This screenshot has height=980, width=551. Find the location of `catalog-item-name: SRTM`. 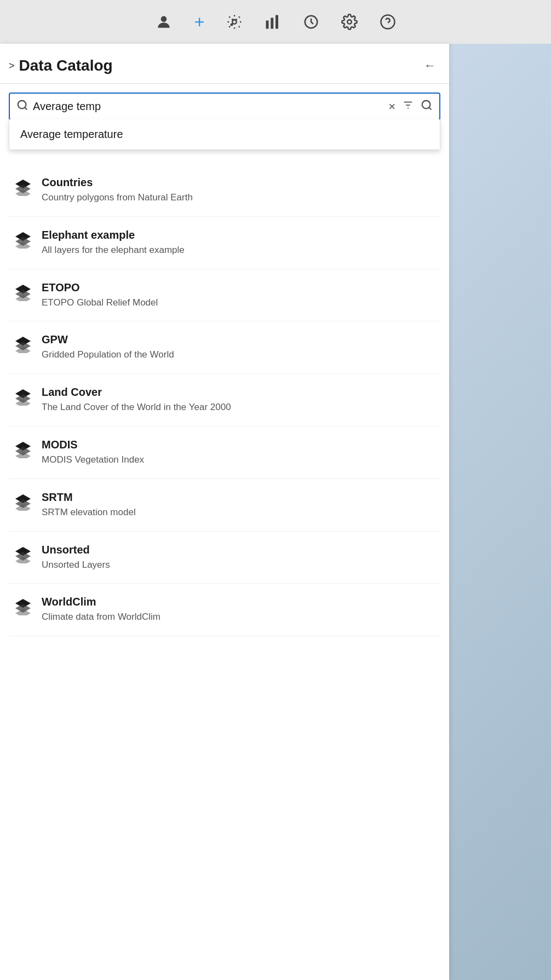

catalog-item-name: SRTM is located at coordinates (239, 497).